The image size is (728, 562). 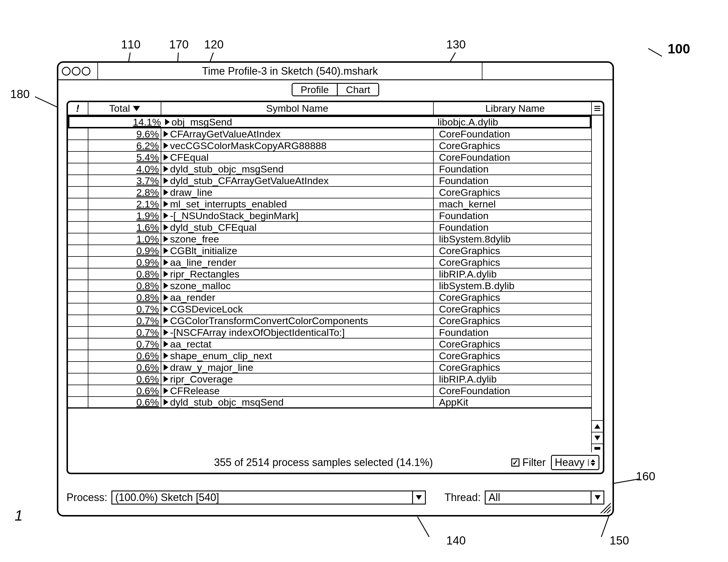 What do you see at coordinates (78, 108) in the screenshot?
I see `alert-header-label: !` at bounding box center [78, 108].